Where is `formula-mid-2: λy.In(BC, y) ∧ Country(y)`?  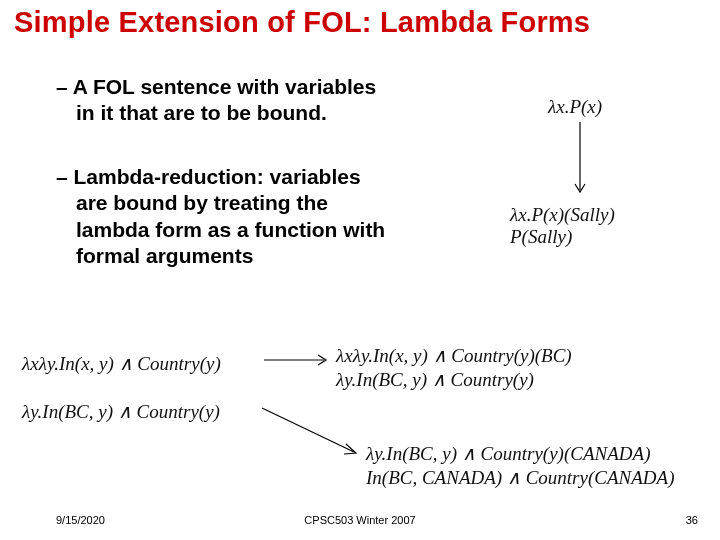
formula-mid-2: λy.In(BC, y) ∧ Country(y) is located at coordinates (435, 380).